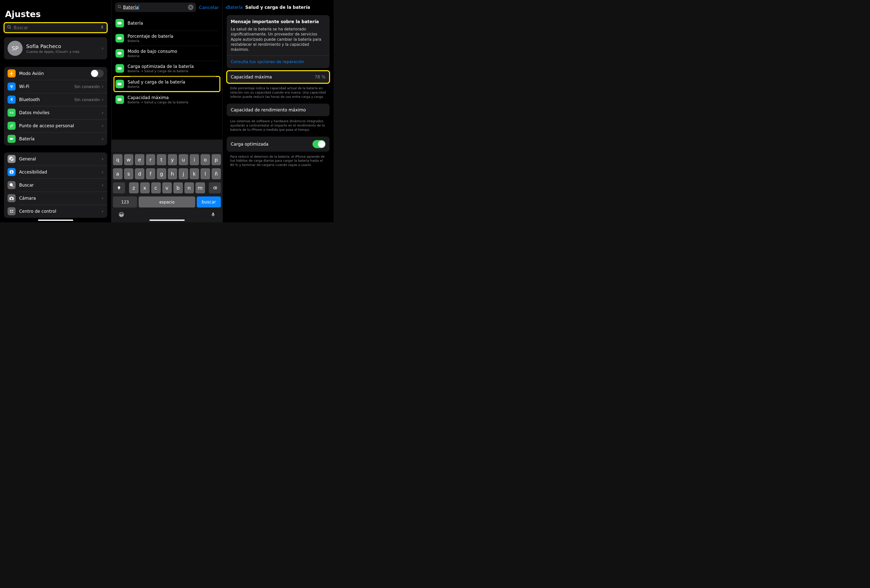  Describe the element at coordinates (156, 7) in the screenshot. I see `search-field-active: Batería ✕` at that location.